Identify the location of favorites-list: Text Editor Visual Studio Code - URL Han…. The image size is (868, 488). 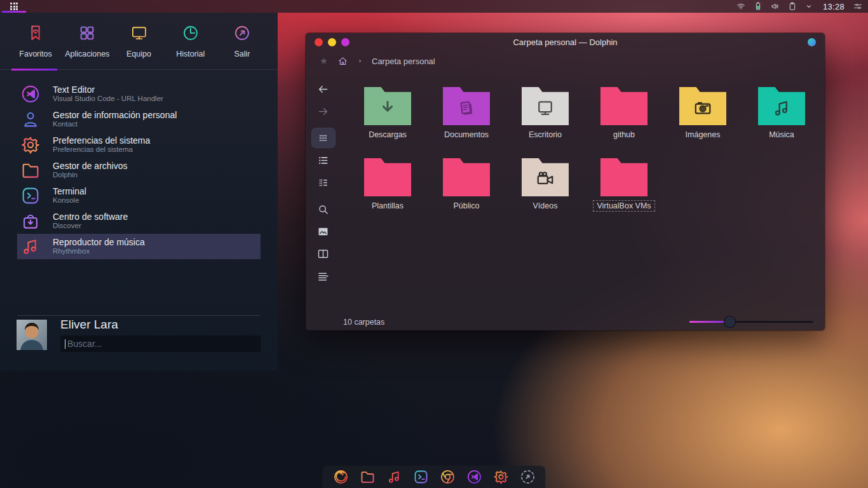
(139, 170).